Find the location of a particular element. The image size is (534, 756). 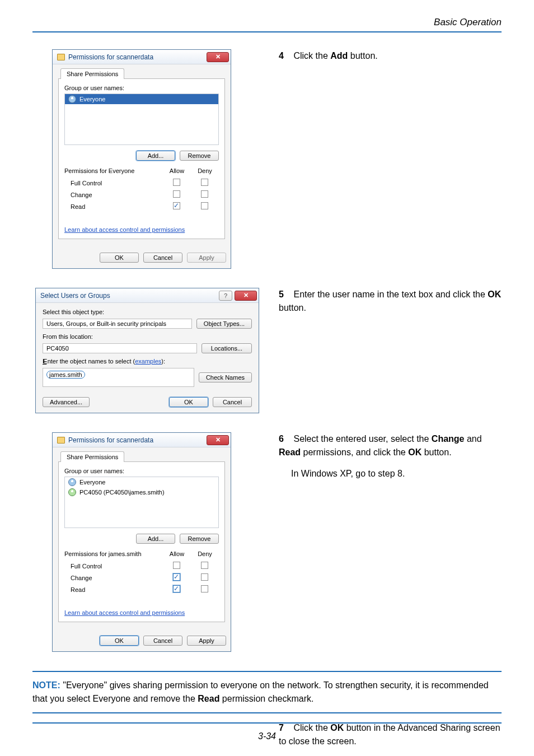

section-header: Basic Operation is located at coordinates (267, 24).